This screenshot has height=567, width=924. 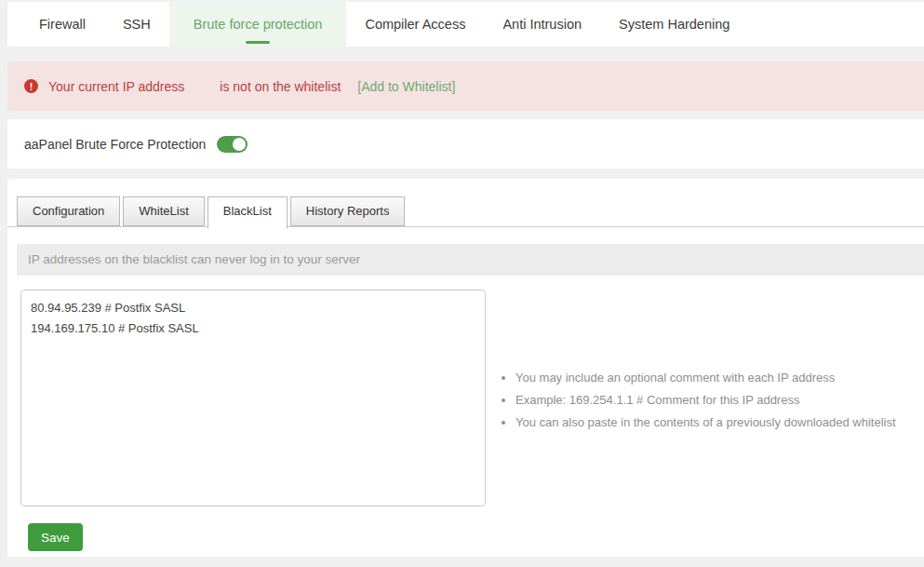 What do you see at coordinates (465, 24) in the screenshot?
I see `security-top-tabbar: Firewall SSH Brute force protection Comp…` at bounding box center [465, 24].